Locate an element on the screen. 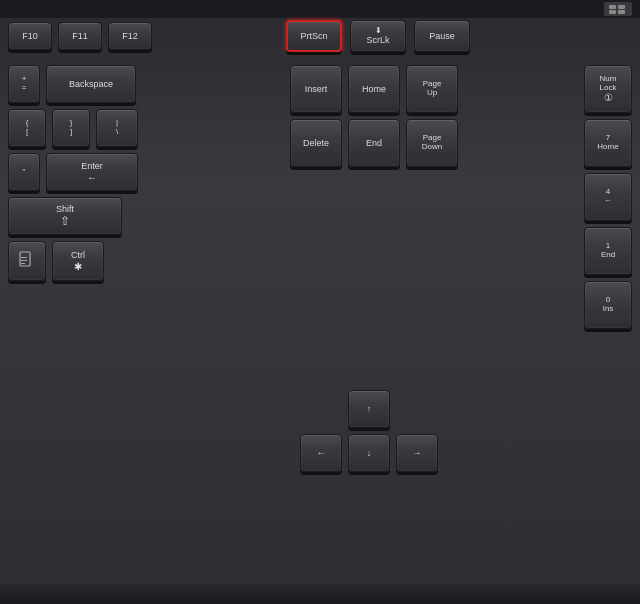 Image resolution: width=640 pixels, height=604 pixels. key-num7-bottom: Home is located at coordinates (608, 148).